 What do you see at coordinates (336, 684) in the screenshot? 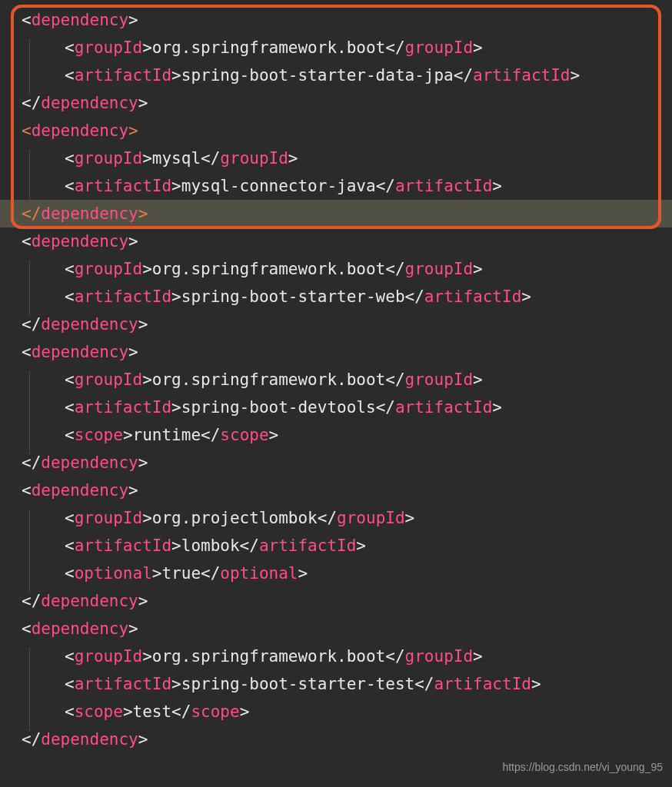
I see `code-line: <artifactId>spring-boot-starter-test</ar…` at bounding box center [336, 684].